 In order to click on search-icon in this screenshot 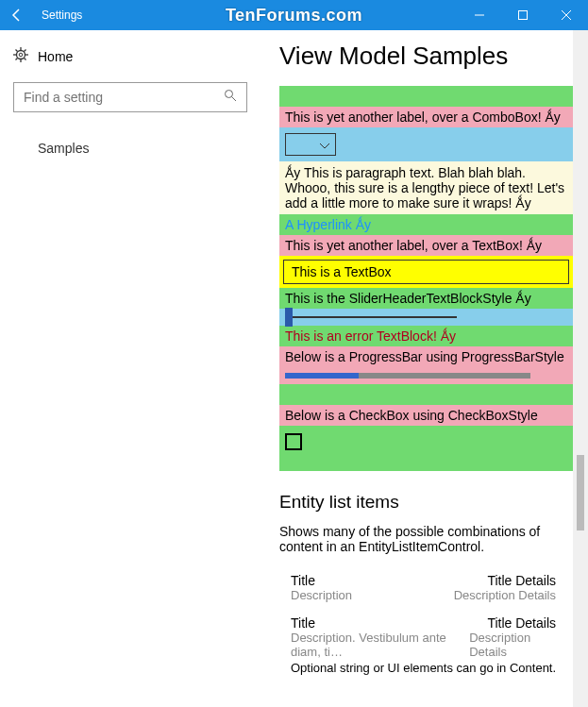, I will do `click(230, 97)`.